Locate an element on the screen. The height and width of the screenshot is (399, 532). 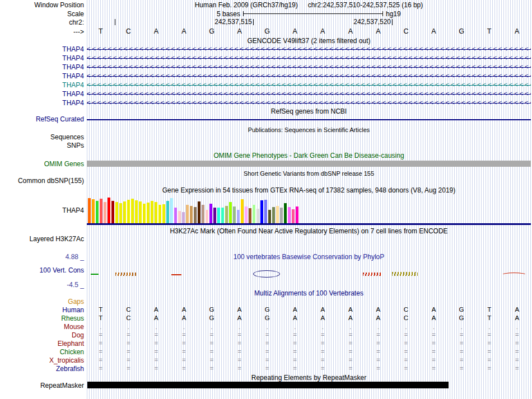
track-label-omim-genes: OMIM Genes is located at coordinates (42, 164).